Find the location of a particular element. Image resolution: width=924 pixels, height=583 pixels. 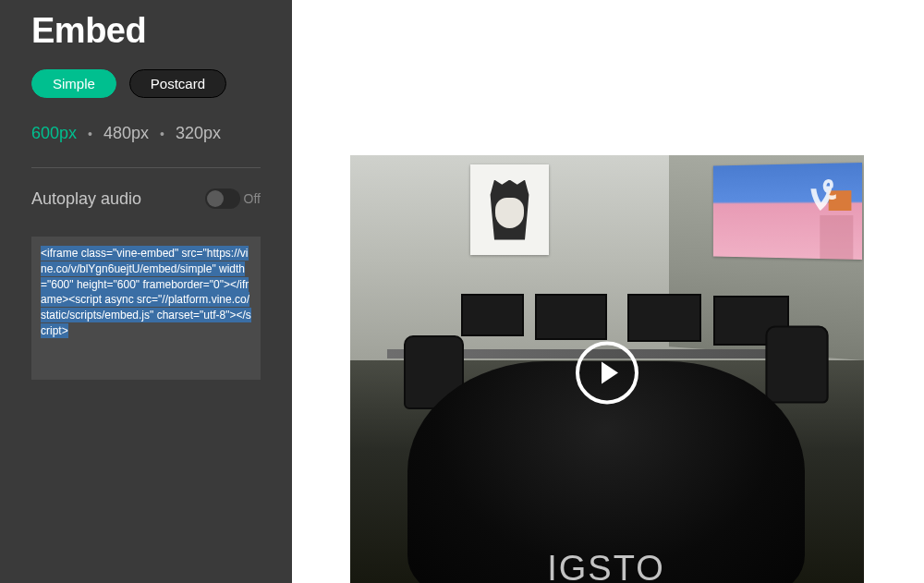

autoplay-label: Autoplay audio is located at coordinates (87, 200).